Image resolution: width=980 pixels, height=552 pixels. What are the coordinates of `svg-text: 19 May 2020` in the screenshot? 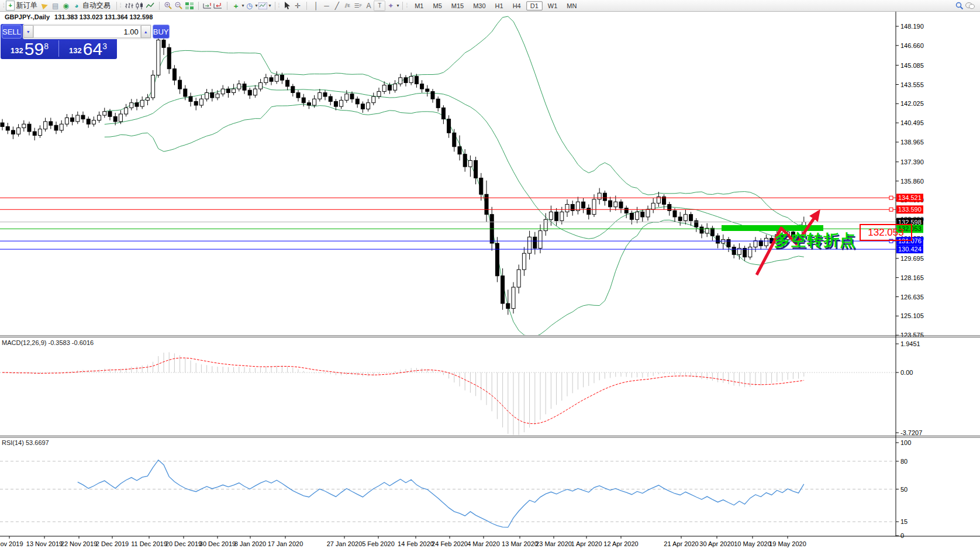 It's located at (788, 544).